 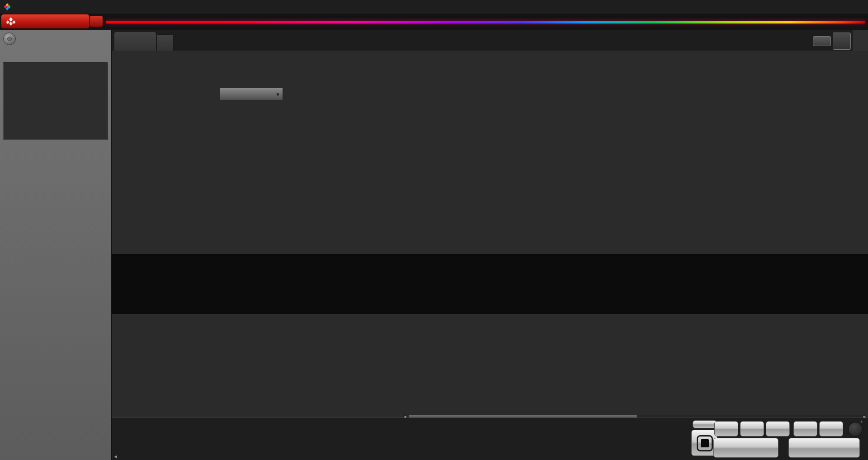 What do you see at coordinates (156, 270) in the screenshot?
I see `ramp-actual-label` at bounding box center [156, 270].